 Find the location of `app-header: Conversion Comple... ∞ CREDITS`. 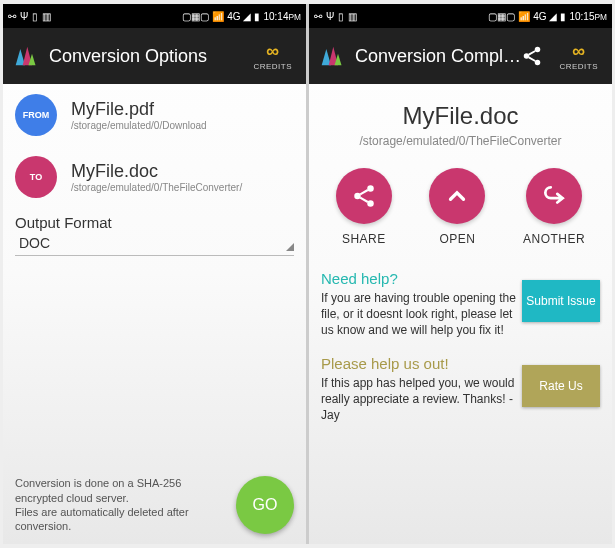

app-header: Conversion Comple... ∞ CREDITS is located at coordinates (460, 56).